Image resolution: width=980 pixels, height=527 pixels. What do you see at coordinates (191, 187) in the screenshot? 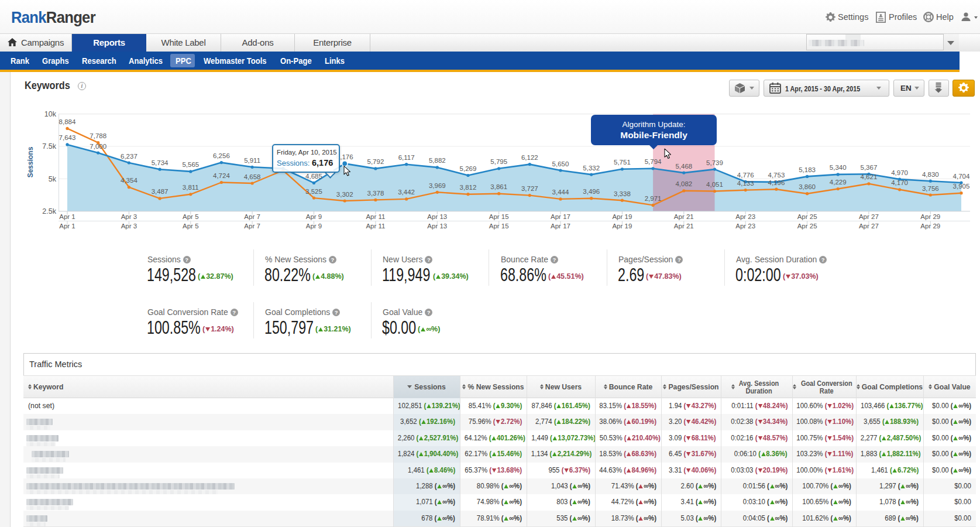
I see `svg-text: 3,811` at bounding box center [191, 187].